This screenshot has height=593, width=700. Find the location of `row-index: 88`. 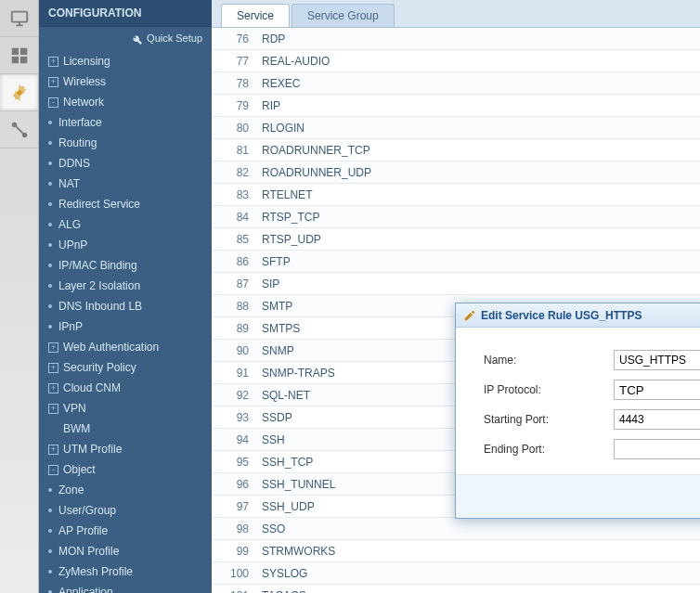

row-index: 88 is located at coordinates (237, 306).